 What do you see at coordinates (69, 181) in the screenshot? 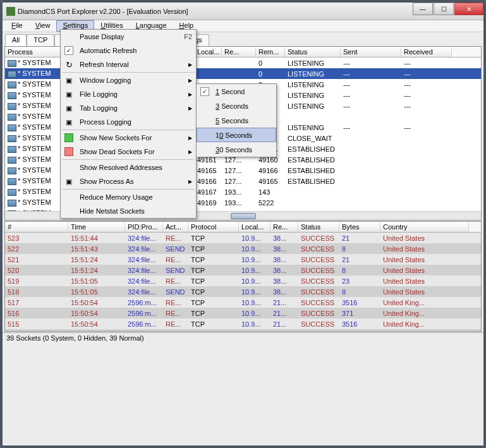
I see `monitor-icon: ▣` at bounding box center [69, 181].